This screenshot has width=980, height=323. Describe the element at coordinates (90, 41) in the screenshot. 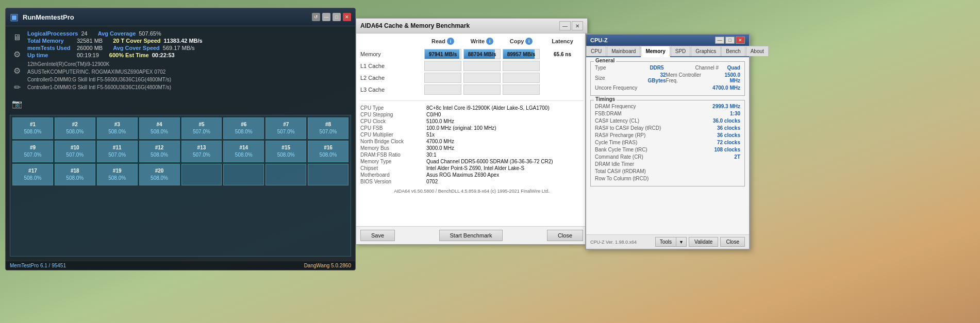

I see `total-memory-value: 32581 MB` at that location.